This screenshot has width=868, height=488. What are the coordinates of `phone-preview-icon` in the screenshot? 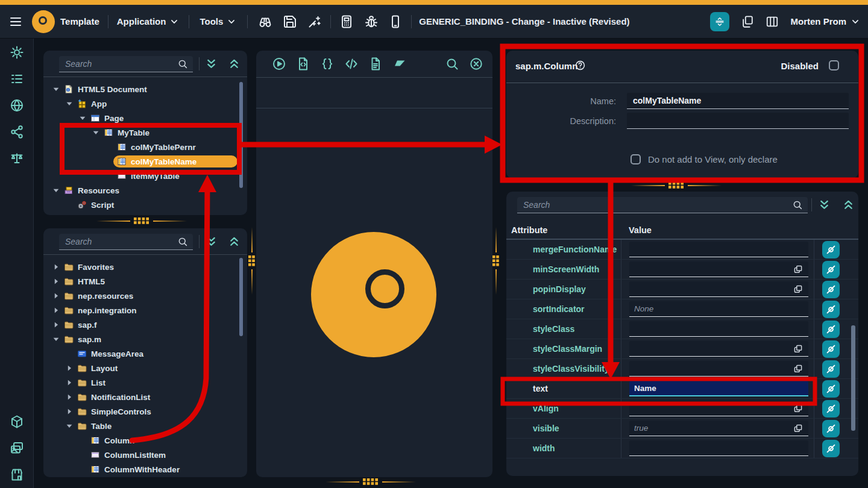 It's located at (395, 22).